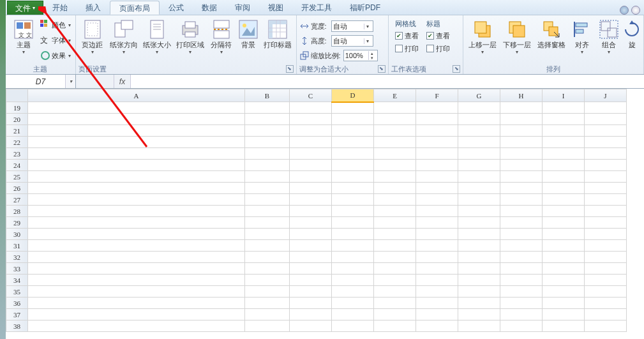  What do you see at coordinates (407, 49) in the screenshot?
I see `gridlines-print-checkbox: 打印` at bounding box center [407, 49].